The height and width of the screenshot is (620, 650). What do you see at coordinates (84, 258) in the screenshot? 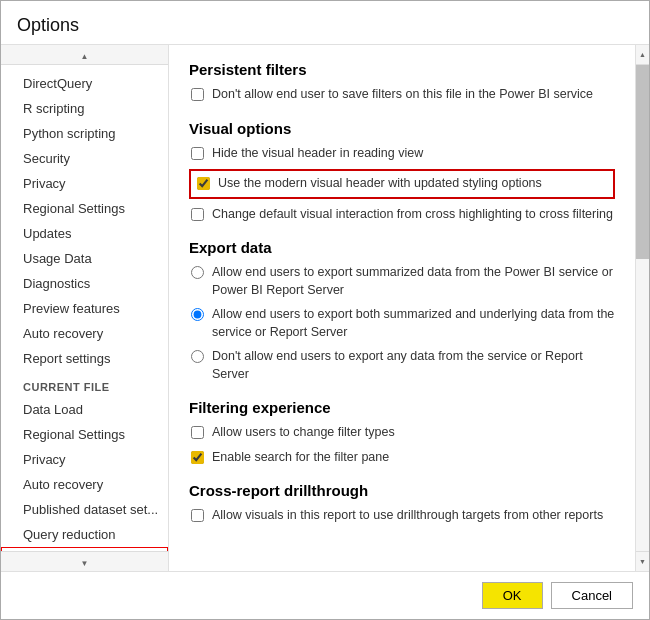
I see `sidebar-item-usagedata: Usage Data` at bounding box center [84, 258].